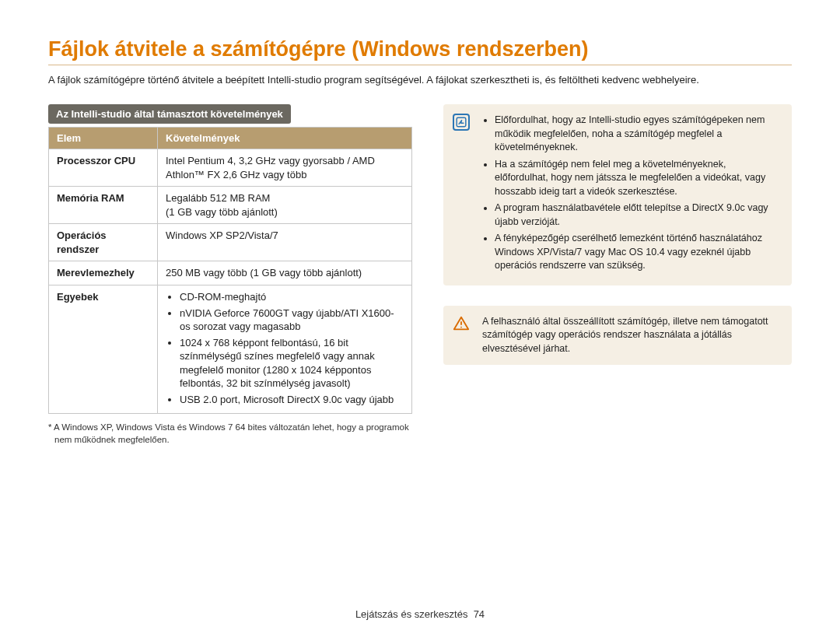 Image resolution: width=840 pixels, height=634 pixels. I want to click on table-row: Merevlemezhely 250 MB vagy több (1 GB va…, so click(230, 274).